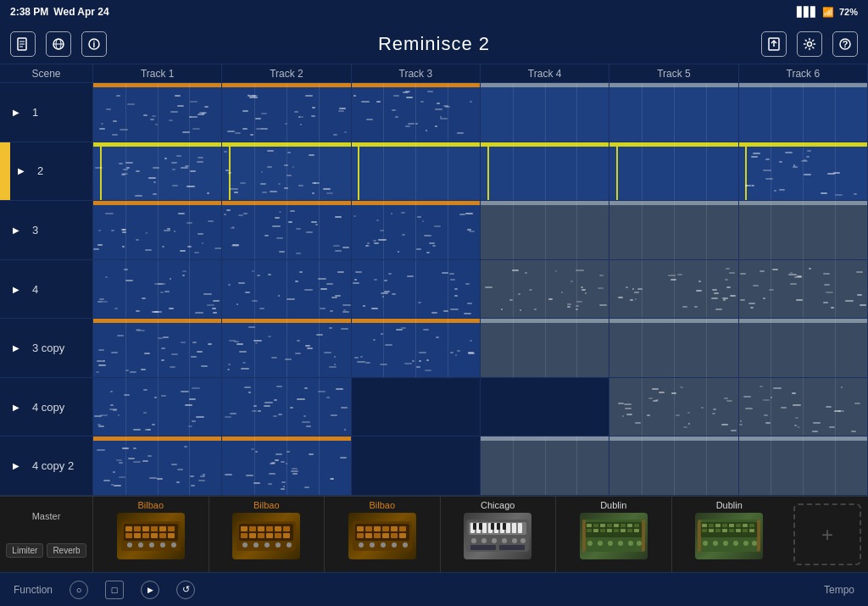 The image size is (868, 606). Describe the element at coordinates (16, 466) in the screenshot. I see `scene-4copy2-play-button: ▶` at that location.